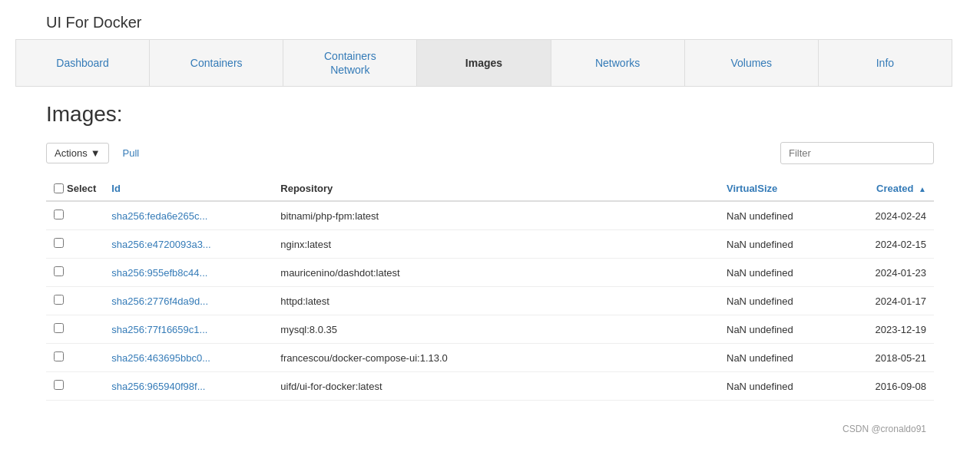 The image size is (980, 462). What do you see at coordinates (776, 244) in the screenshot?
I see `row-size-1: NaN undefined` at bounding box center [776, 244].